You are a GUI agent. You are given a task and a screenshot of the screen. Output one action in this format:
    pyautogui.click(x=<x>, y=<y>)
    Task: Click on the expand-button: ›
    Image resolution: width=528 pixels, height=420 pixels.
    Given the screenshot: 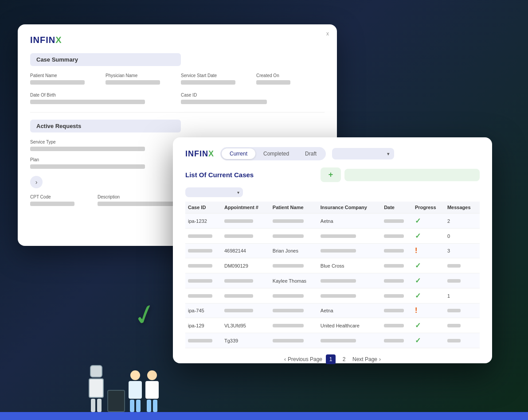 What is the action you would take?
    pyautogui.click(x=36, y=182)
    